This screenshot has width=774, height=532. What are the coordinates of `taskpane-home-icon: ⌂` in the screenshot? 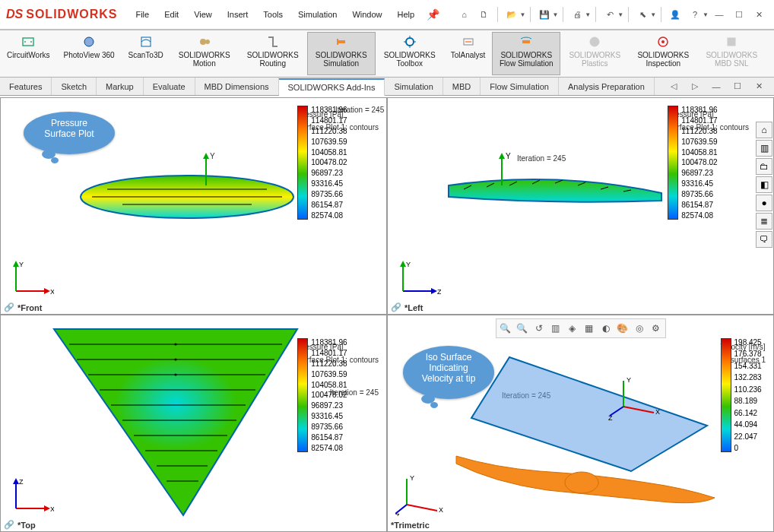 It's located at (764, 130).